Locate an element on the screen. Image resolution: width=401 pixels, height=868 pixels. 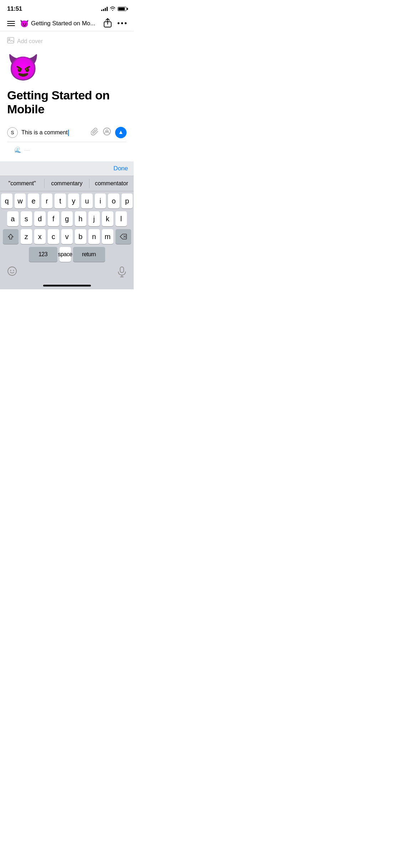
add-cover-button: Add cover is located at coordinates (67, 41).